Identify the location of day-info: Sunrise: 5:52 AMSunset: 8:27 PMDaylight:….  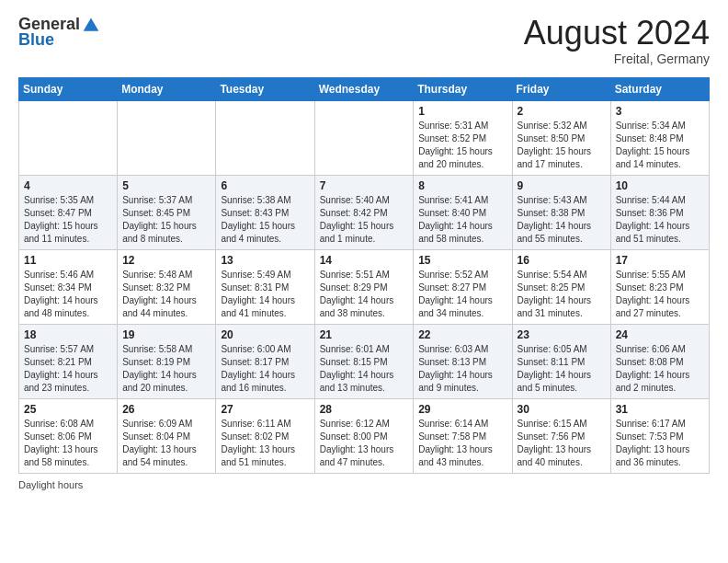
(456, 294).